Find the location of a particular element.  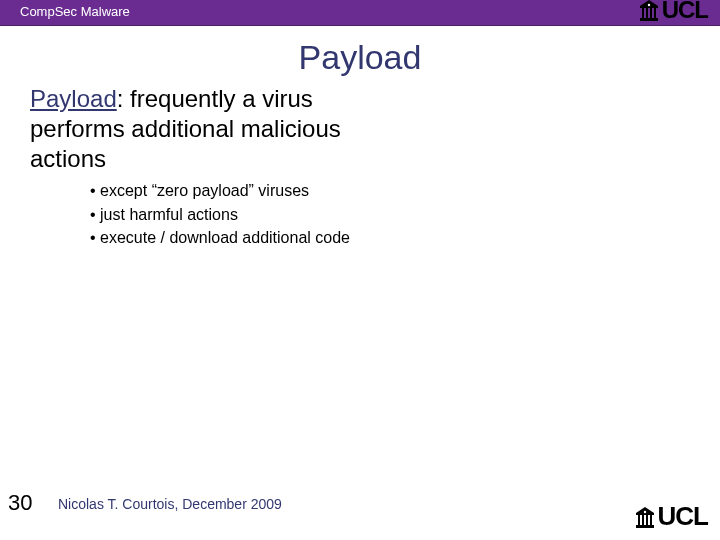

page-number: 30 is located at coordinates (20, 503).